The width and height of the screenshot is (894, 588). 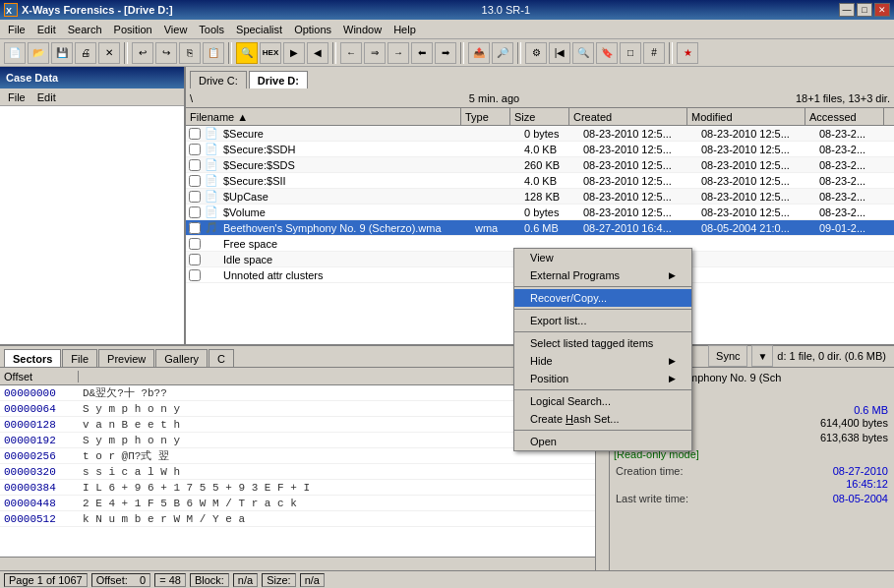 I want to click on maximize-button: □, so click(x=864, y=10).